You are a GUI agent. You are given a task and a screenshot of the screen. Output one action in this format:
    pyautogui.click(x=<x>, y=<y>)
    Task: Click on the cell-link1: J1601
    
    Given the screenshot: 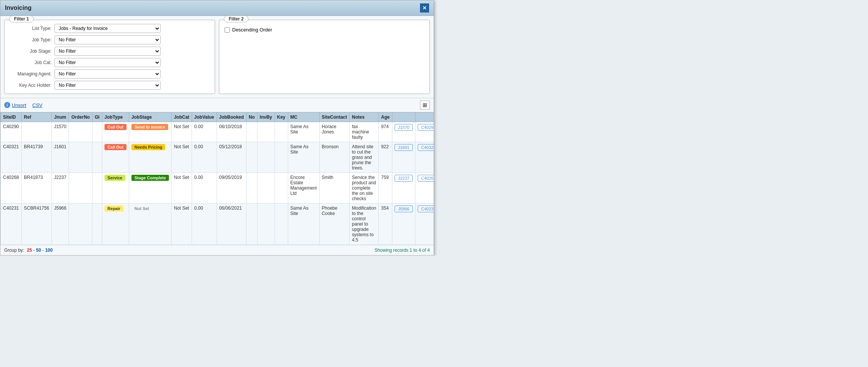 What is the action you would take?
    pyautogui.click(x=404, y=158)
    